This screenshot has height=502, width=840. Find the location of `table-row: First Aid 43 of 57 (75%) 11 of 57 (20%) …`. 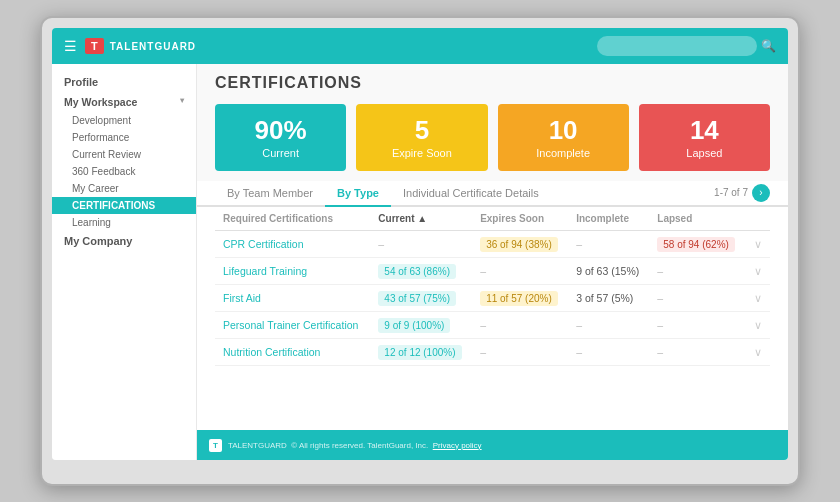

table-row: First Aid 43 of 57 (75%) 11 of 57 (20%) … is located at coordinates (492, 298).